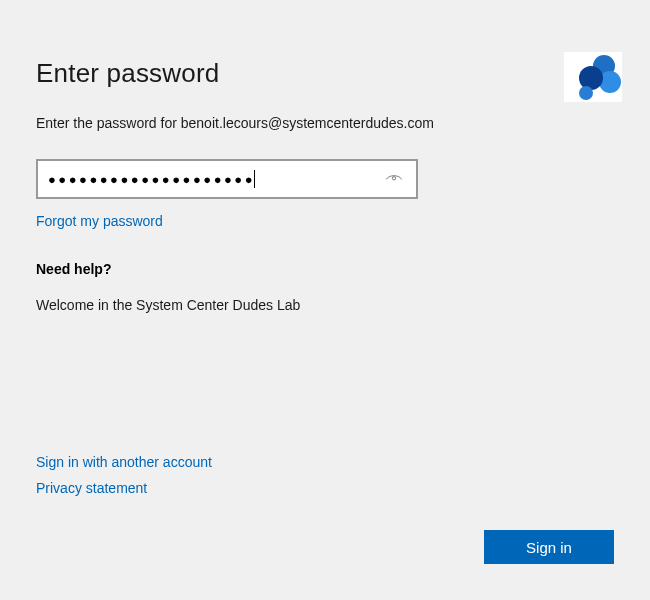 The width and height of the screenshot is (650, 600). Describe the element at coordinates (325, 74) in the screenshot. I see `page-title: Enter password` at that location.